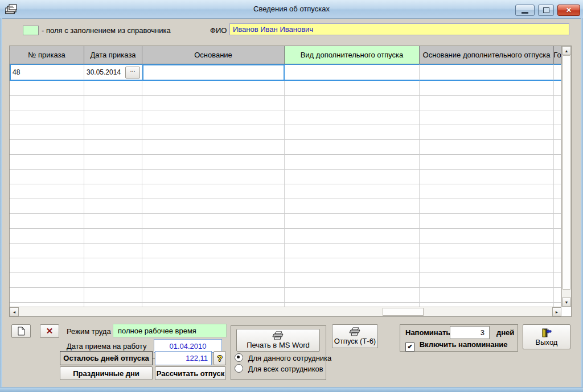 The image size is (583, 392). Describe the element at coordinates (190, 373) in the screenshot. I see `calculate-vacation-button: Рассчитать отпуск` at that location.